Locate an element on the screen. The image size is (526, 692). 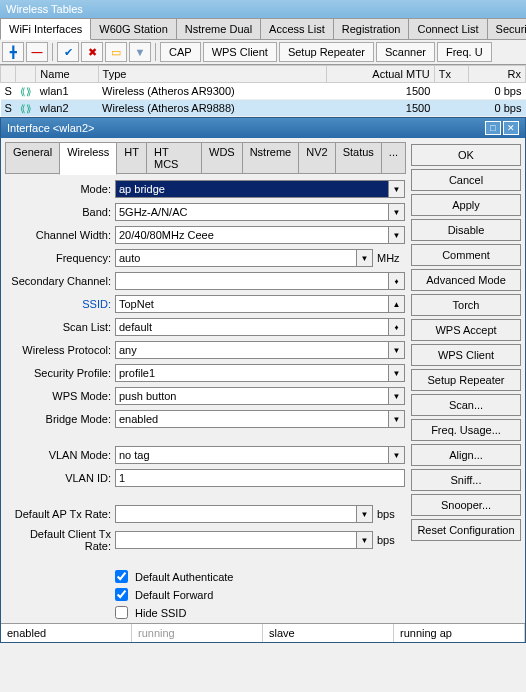
enable-button: ✔ is located at coordinates (68, 52).